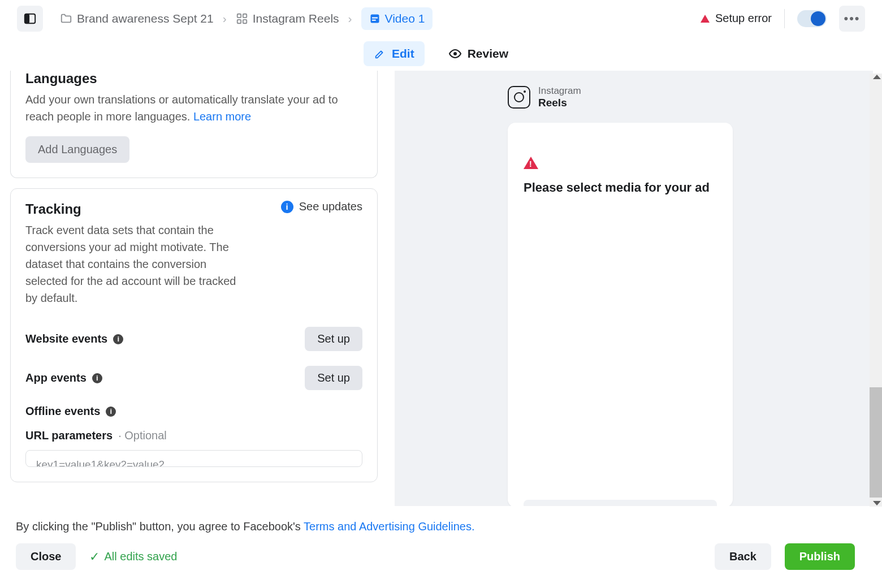 This screenshot has width=882, height=588. Describe the element at coordinates (553, 103) in the screenshot. I see `preview-placement: Reels` at that location.